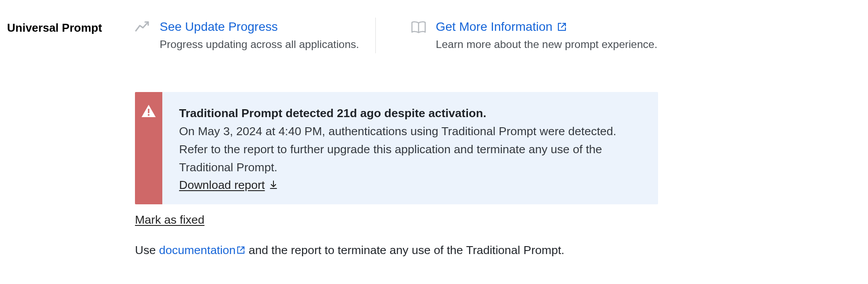 The image size is (868, 284). What do you see at coordinates (419, 27) in the screenshot?
I see `book-icon` at bounding box center [419, 27].